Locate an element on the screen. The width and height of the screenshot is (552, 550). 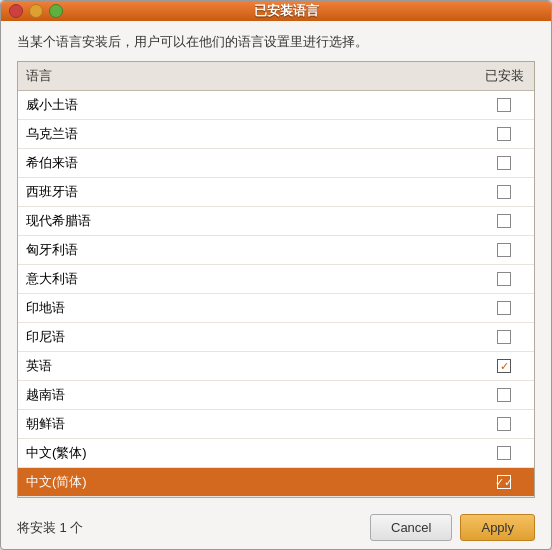
language-name: 朝鲜语 is located at coordinates (246, 424).